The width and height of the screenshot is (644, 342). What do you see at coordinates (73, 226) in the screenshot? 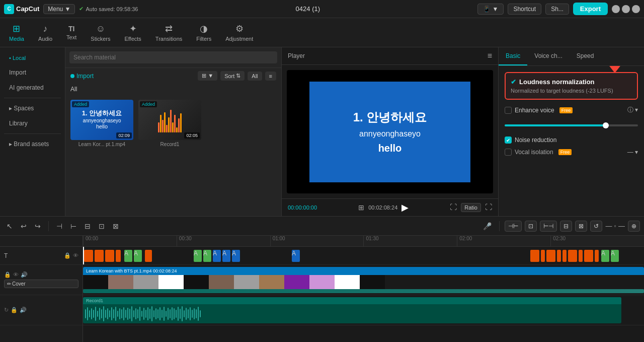
I see `trim-tool: ⊢` at bounding box center [73, 226].